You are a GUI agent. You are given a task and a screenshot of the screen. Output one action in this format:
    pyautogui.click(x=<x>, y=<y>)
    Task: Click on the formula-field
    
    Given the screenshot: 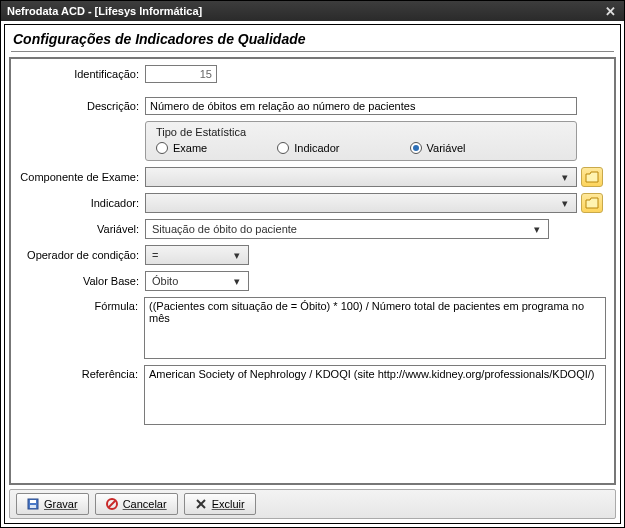 What is the action you would take?
    pyautogui.click(x=375, y=328)
    